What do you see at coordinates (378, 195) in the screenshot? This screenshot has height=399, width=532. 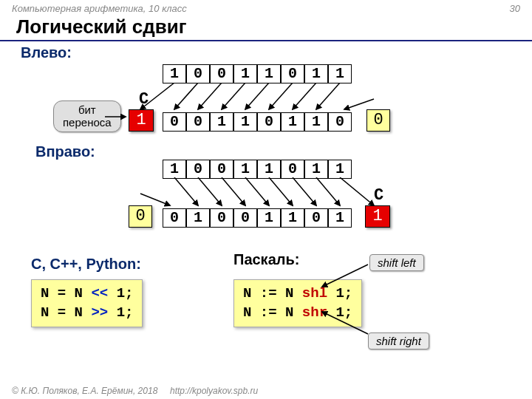 I see `carry-label-right: C` at bounding box center [378, 195].